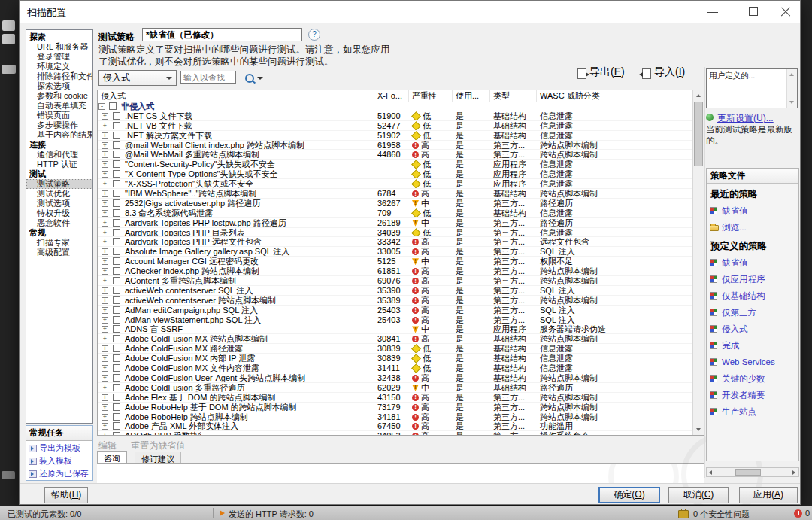  Describe the element at coordinates (59, 194) in the screenshot. I see `sidebar-item-测试优化: 测试优化` at that location.